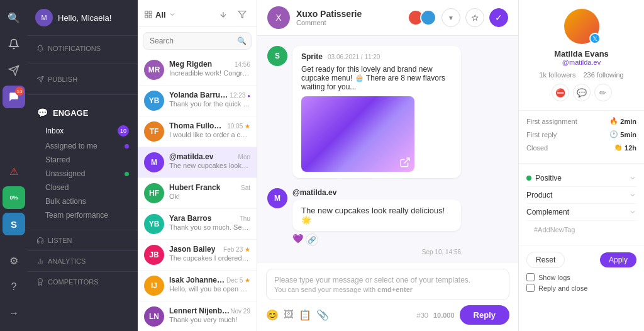 The width and height of the screenshot is (644, 331). What do you see at coordinates (210, 227) in the screenshot?
I see `conv-preview: Thank you so much. See you tom...` at bounding box center [210, 227].